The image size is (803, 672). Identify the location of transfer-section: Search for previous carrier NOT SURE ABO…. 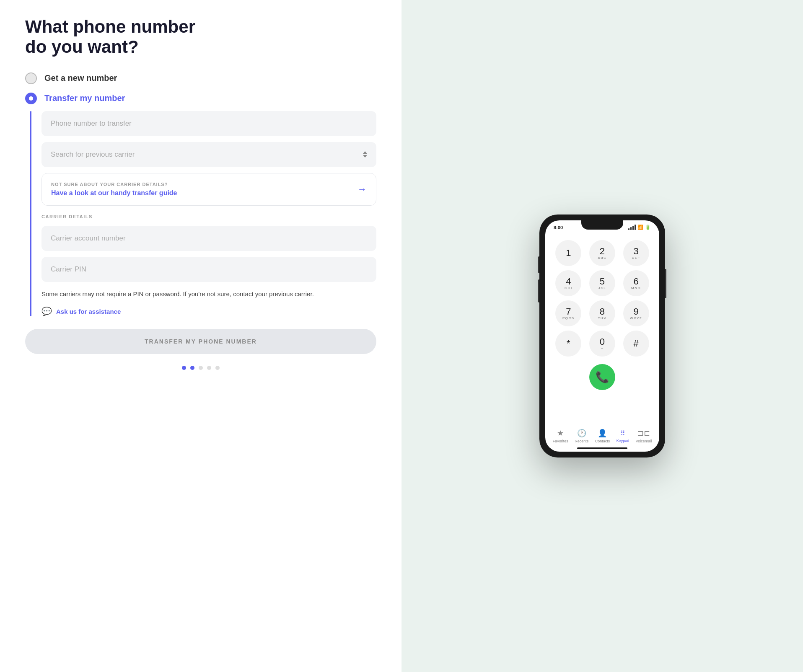
(201, 214).